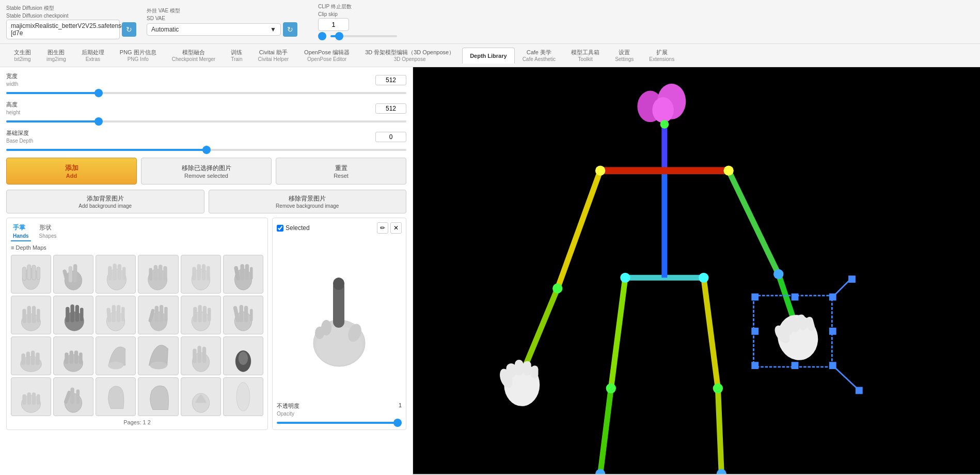 This screenshot has height=475, width=980. What do you see at coordinates (23, 55) in the screenshot?
I see `tab-txt2img: 文生图 txt2img` at bounding box center [23, 55].